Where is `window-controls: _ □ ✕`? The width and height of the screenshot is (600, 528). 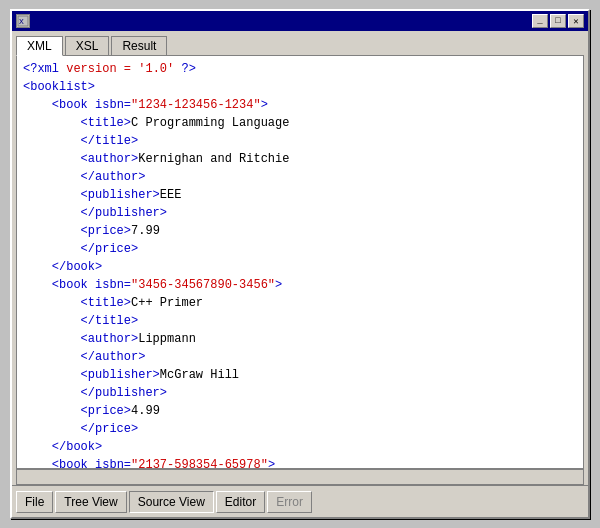 window-controls: _ □ ✕ is located at coordinates (558, 21).